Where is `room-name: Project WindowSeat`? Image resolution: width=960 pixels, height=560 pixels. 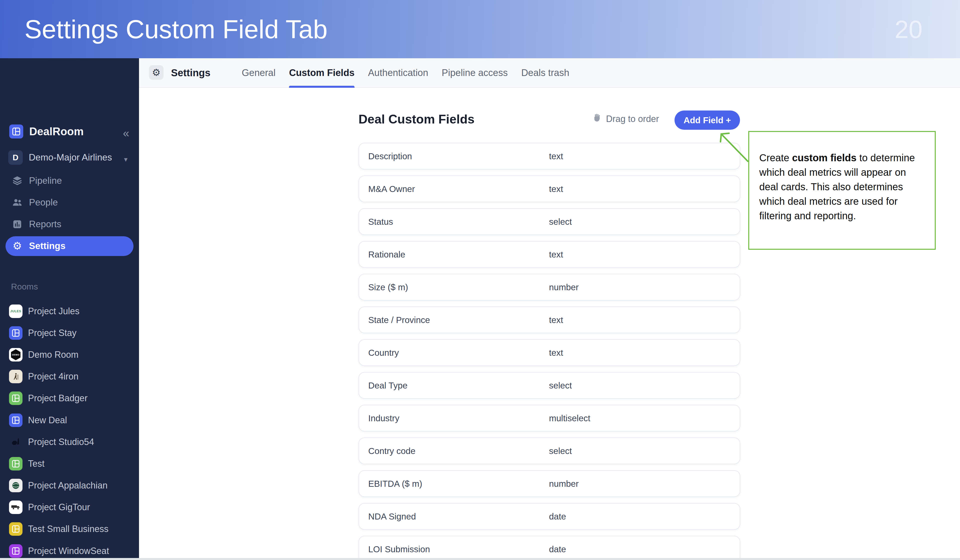
room-name: Project WindowSeat is located at coordinates (69, 551).